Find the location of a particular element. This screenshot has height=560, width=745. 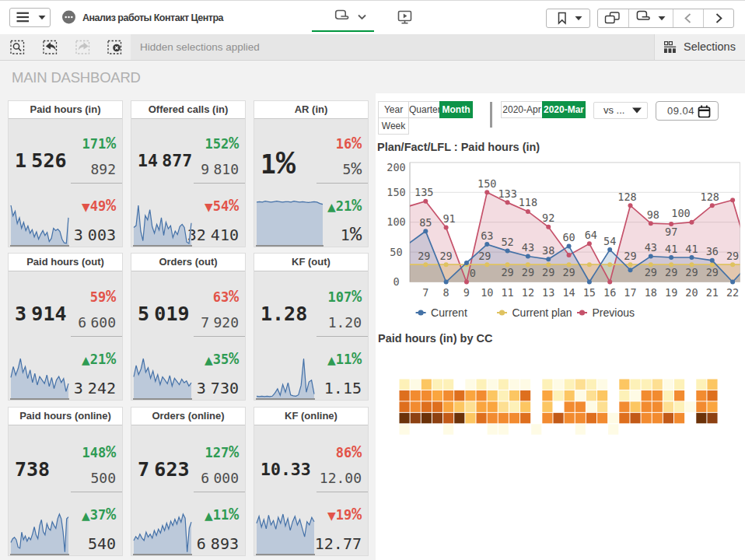

kpi-card: KF (online)10.3386%12.00▼19%12.77 is located at coordinates (311, 481).